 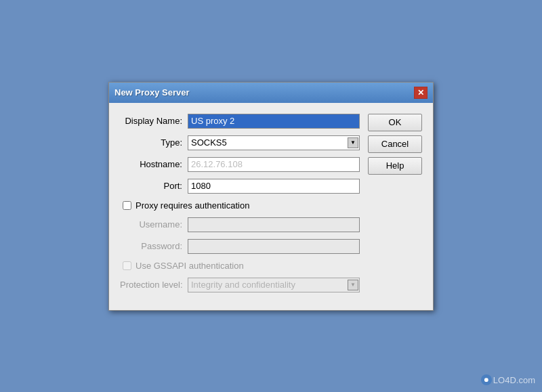 What do you see at coordinates (271, 93) in the screenshot?
I see `title-bar: New Proxy Server ✕` at bounding box center [271, 93].